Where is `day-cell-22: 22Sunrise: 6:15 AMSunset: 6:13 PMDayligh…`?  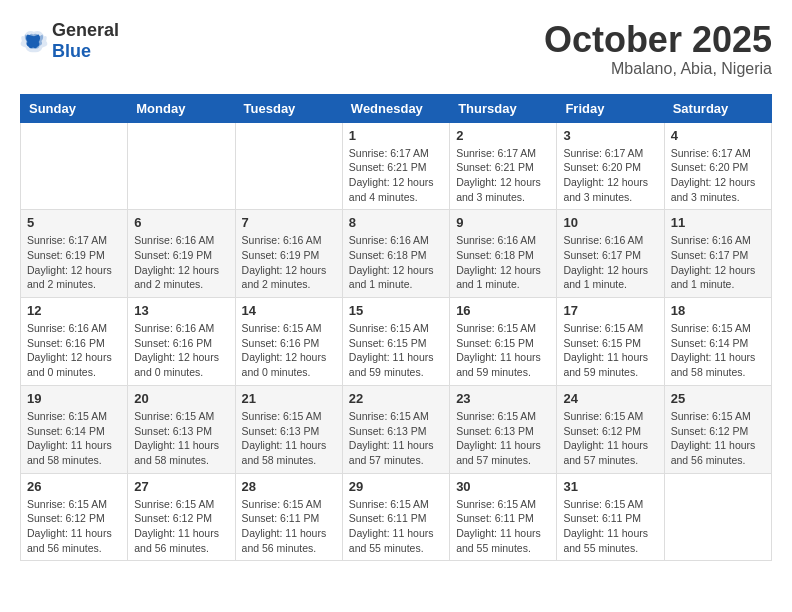 day-cell-22: 22Sunrise: 6:15 AMSunset: 6:13 PMDayligh… is located at coordinates (396, 429).